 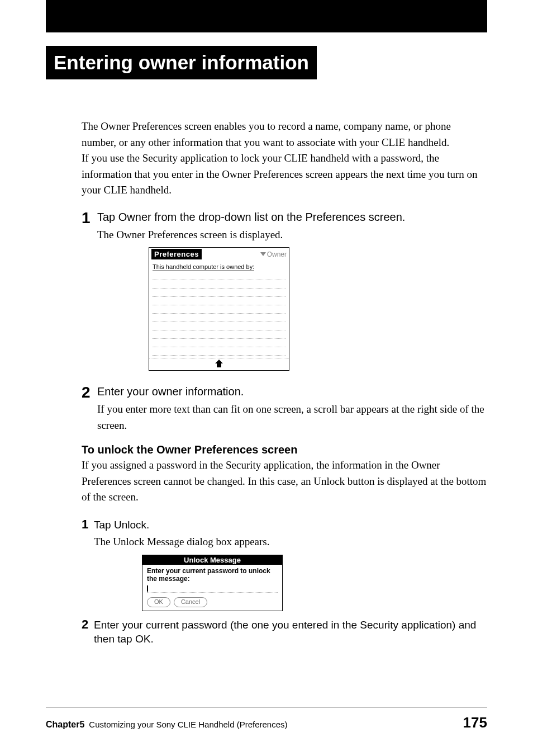 I want to click on home-icon, so click(x=219, y=365).